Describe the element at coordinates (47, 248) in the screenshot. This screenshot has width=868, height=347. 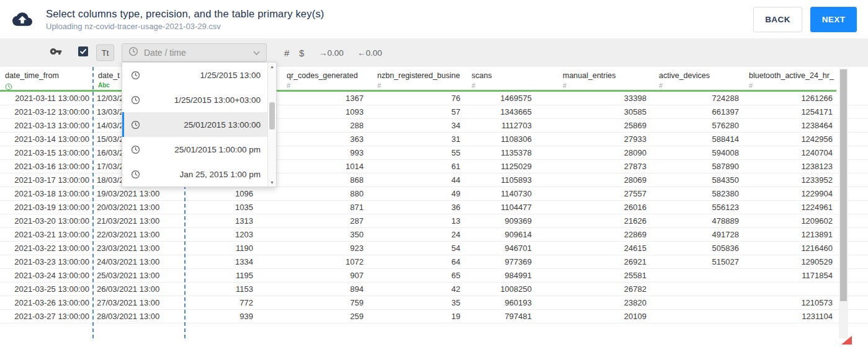
I see `table-cell: 2021-03-22 13:00:00` at that location.